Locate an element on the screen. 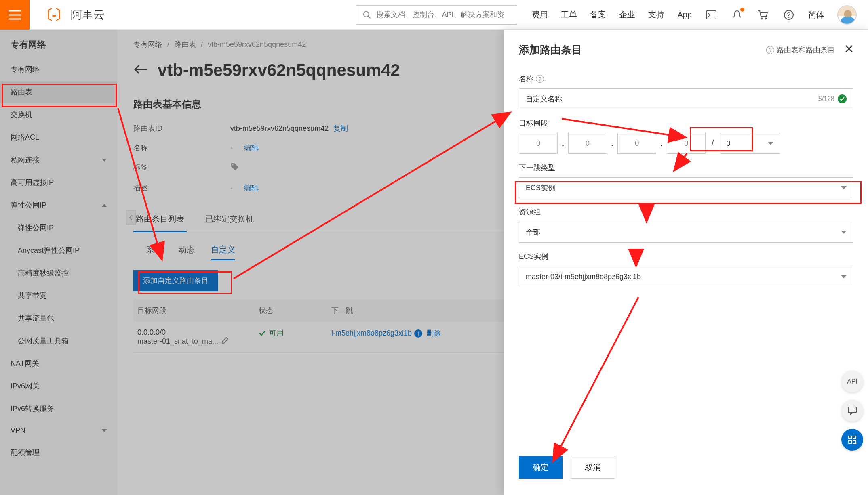 The height and width of the screenshot is (495, 868). route-name-input: 自定义名称 5/128 is located at coordinates (686, 99).